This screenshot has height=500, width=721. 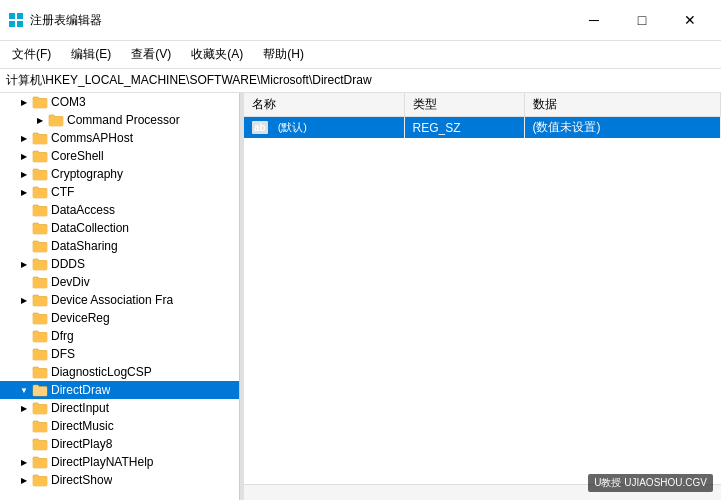 I want to click on tree-label: DirectShow, so click(x=82, y=480).